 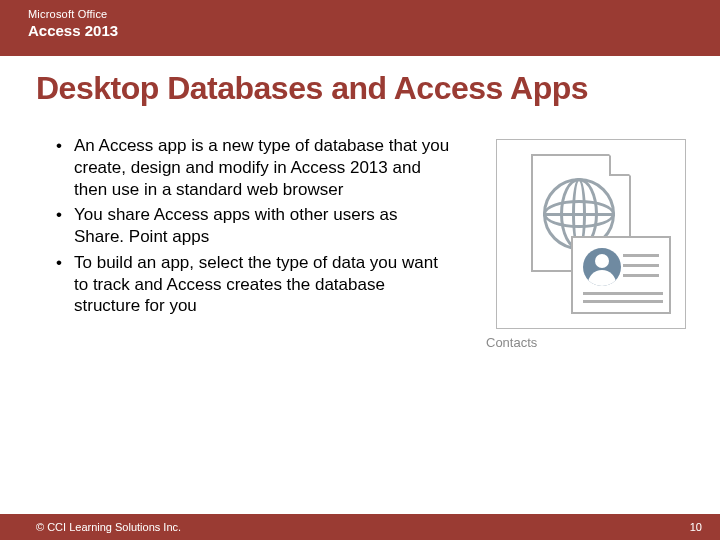 I want to click on slide-title: Desktop Databases and Access Apps, so click(x=364, y=88).